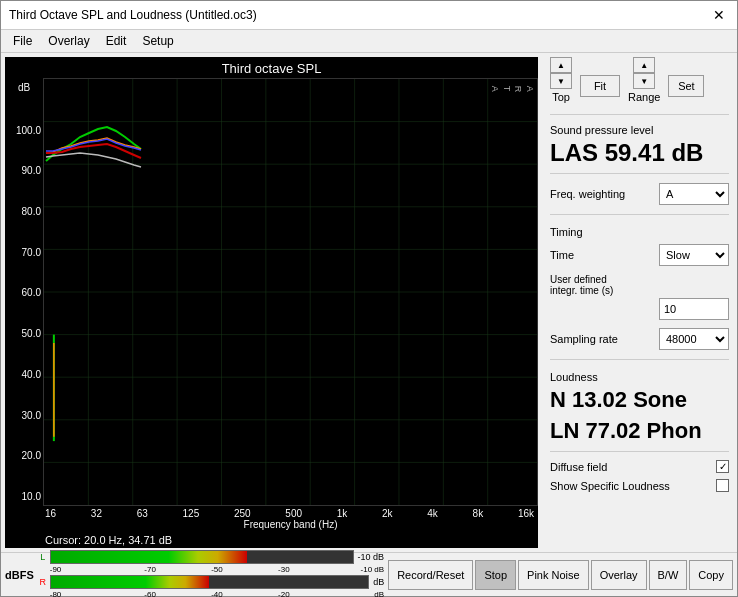 This screenshot has width=738, height=597. I want to click on meter-row-r: R dB, so click(211, 582).